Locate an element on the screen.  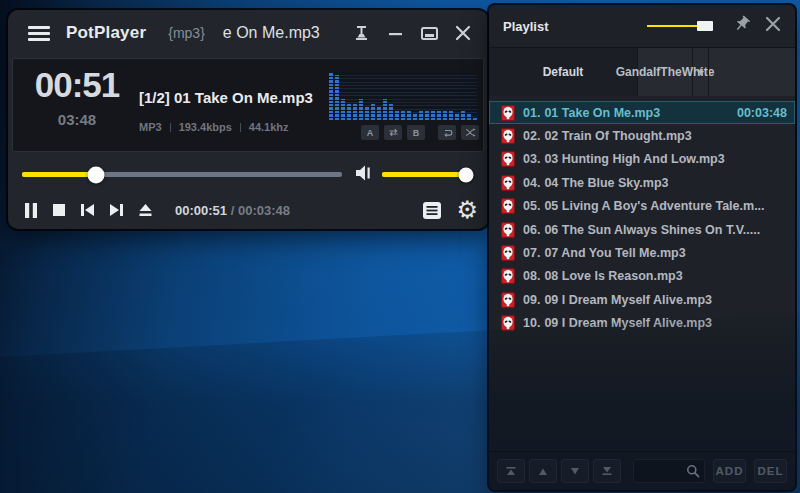
move-down-icon is located at coordinates (575, 471).